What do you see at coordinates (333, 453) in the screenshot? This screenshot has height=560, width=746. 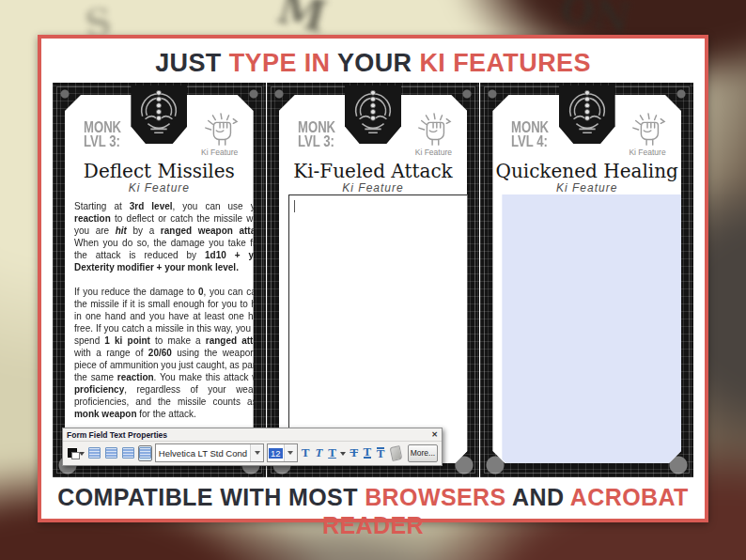 I see `underline-button: T` at bounding box center [333, 453].